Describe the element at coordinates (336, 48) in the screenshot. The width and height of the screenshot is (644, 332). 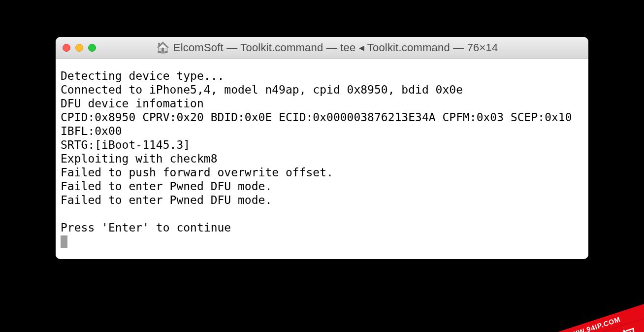
I see `window-title: ElcomSoft — Toolkit.command — tee ◂ Tool…` at that location.